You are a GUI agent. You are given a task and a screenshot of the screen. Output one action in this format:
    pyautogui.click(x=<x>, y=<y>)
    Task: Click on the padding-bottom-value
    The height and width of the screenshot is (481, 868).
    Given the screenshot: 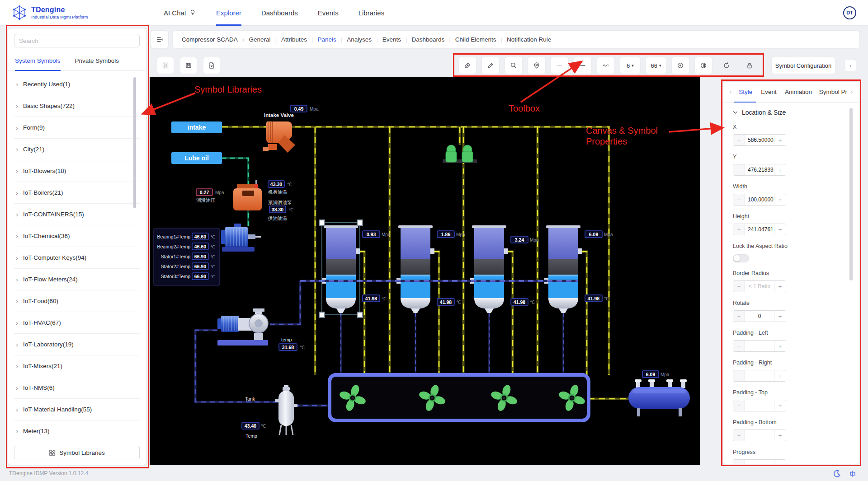 What is the action you would take?
    pyautogui.click(x=760, y=435)
    